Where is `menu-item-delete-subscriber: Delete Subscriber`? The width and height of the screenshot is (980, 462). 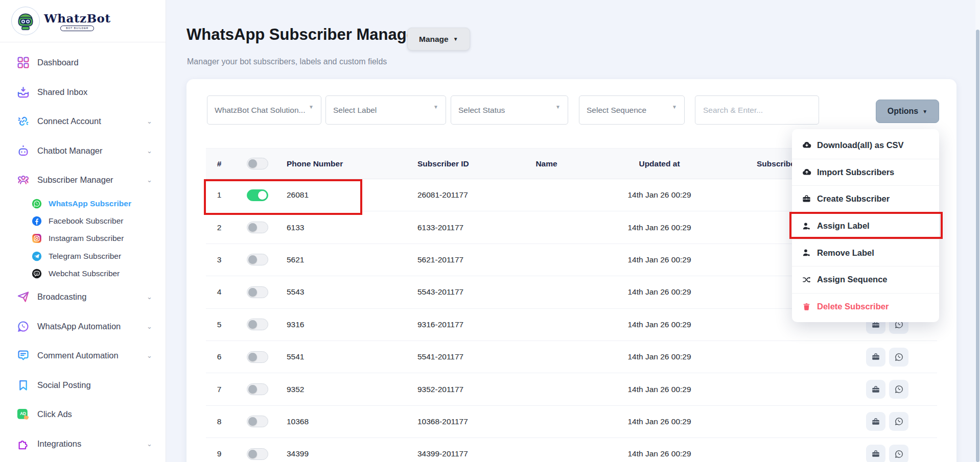
menu-item-delete-subscriber: Delete Subscriber is located at coordinates (866, 306).